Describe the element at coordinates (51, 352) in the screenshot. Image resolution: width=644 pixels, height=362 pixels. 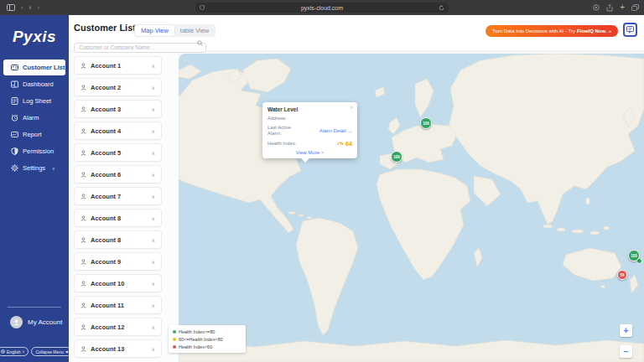
I see `collapse-menu-button: Collapse Menu ◀` at that location.